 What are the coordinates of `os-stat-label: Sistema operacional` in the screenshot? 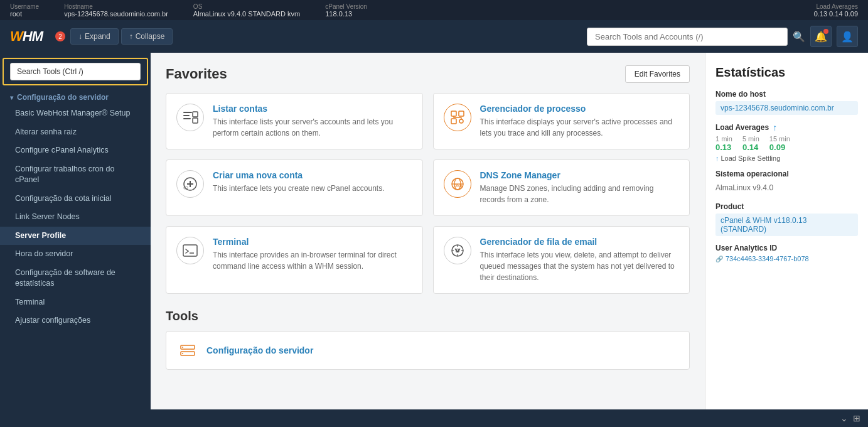 It's located at (787, 174).